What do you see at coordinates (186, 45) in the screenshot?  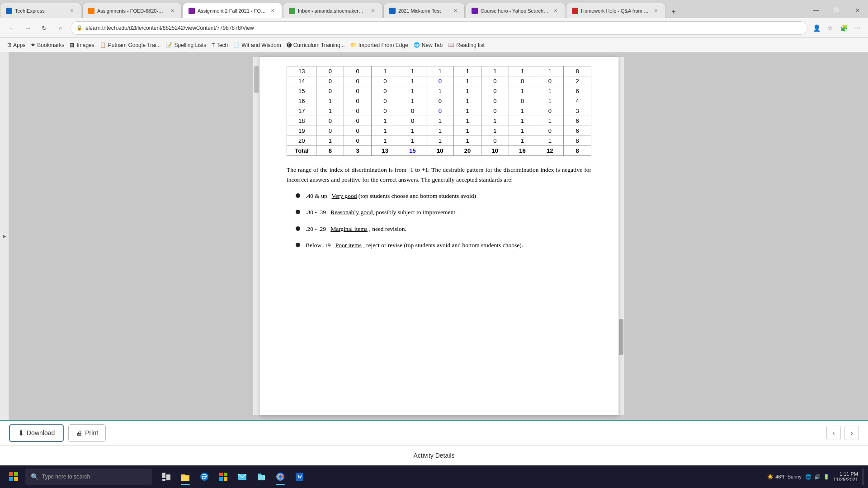 I see `bookmark-item: 📝Spelling Lists` at bounding box center [186, 45].